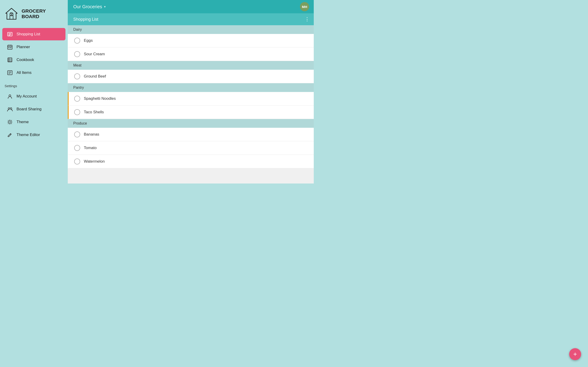 The image size is (588, 367). What do you see at coordinates (191, 76) in the screenshot?
I see `list-item: Ground Beef` at bounding box center [191, 76].